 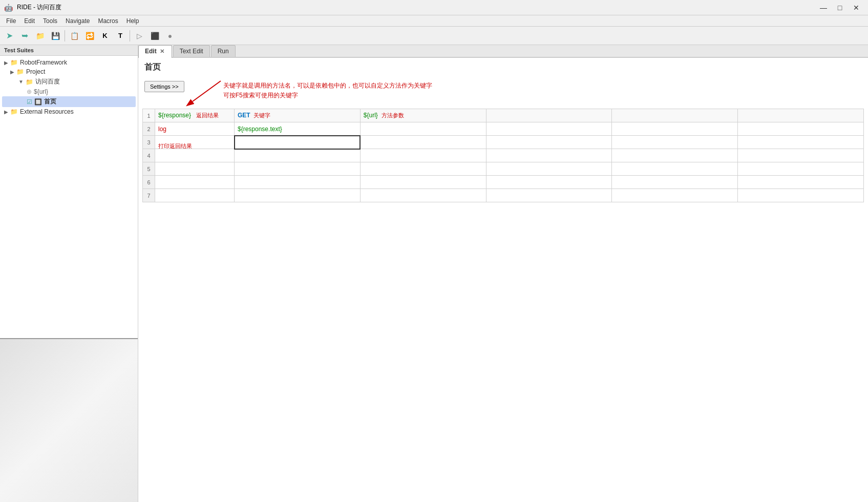 I want to click on menu-help: Help, so click(x=133, y=20).